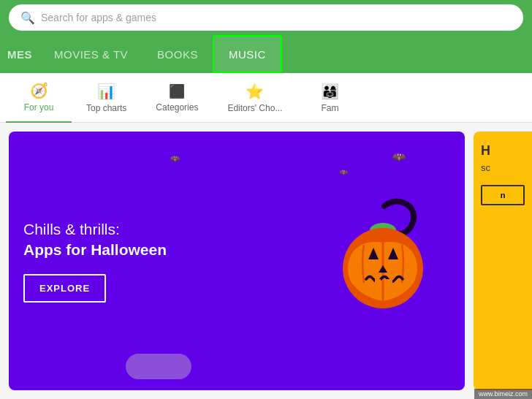  Describe the element at coordinates (39, 98) in the screenshot. I see `subtab-for-you: 🧭 For you` at that location.